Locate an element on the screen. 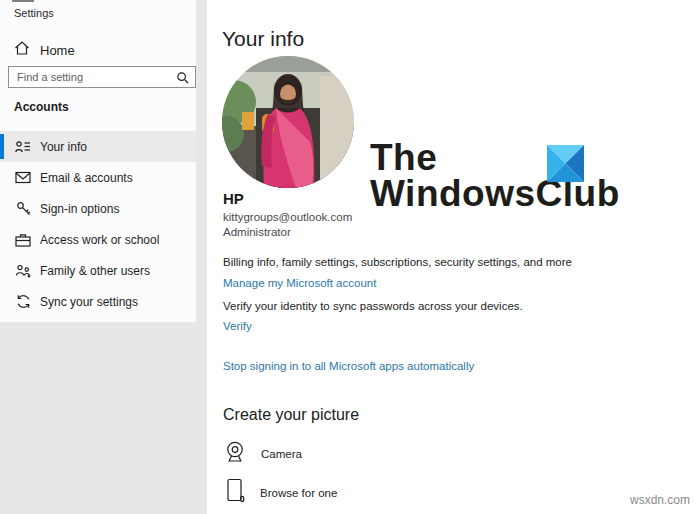 This screenshot has height=514, width=700. menu-crop-mark is located at coordinates (23, 1).